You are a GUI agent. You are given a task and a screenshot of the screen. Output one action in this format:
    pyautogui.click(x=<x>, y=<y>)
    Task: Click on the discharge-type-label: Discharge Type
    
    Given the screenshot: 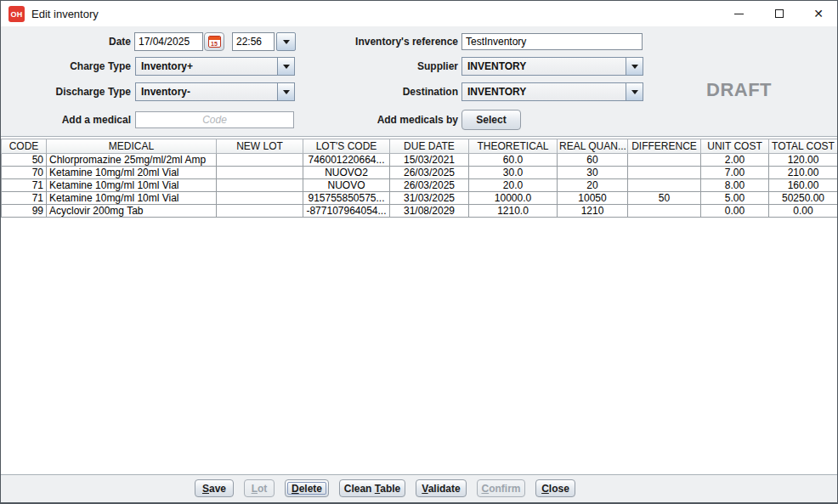 What is the action you would take?
    pyautogui.click(x=66, y=92)
    